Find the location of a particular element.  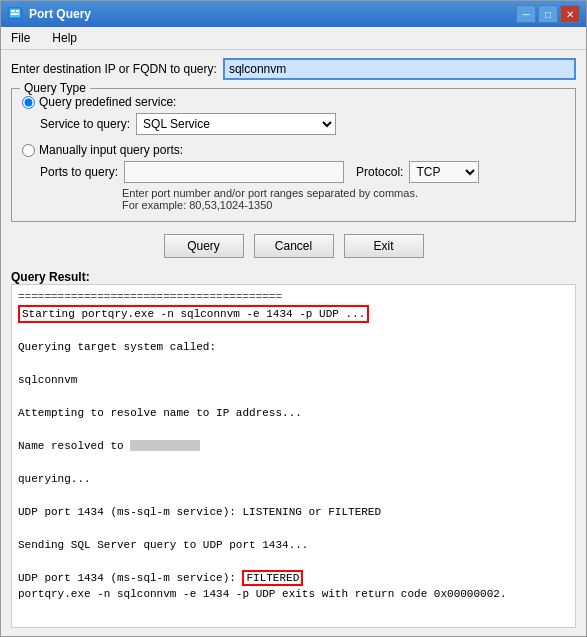

result-line-blank5 is located at coordinates (294, 462).